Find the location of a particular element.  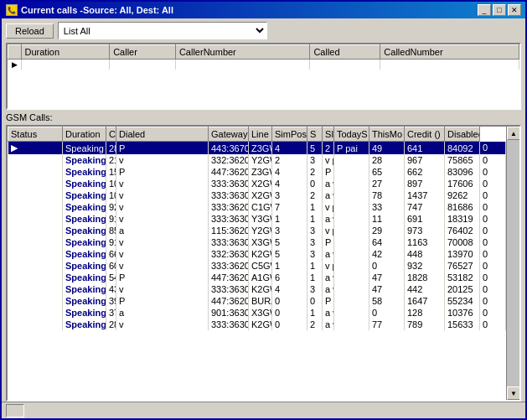

cell-todays: 77 is located at coordinates (387, 324).